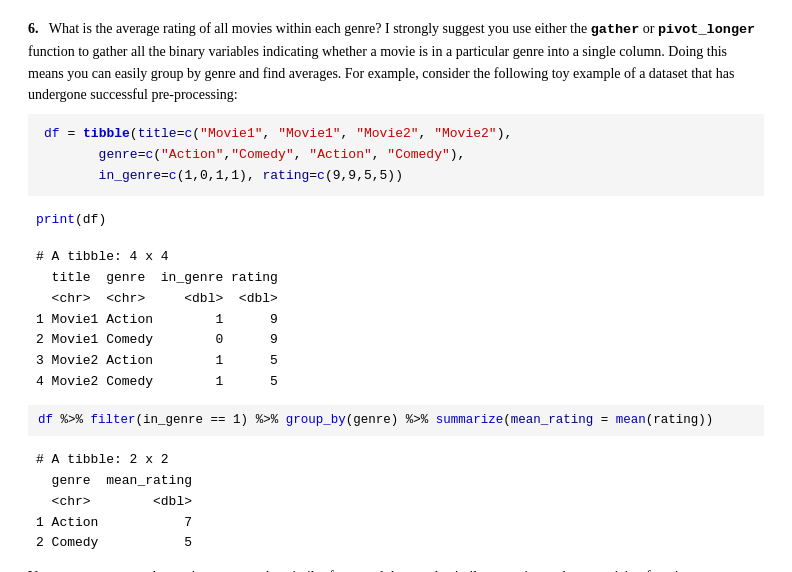 This screenshot has height=572, width=792. Describe the element at coordinates (396, 220) in the screenshot. I see `print-df-call: print(df)` at that location.